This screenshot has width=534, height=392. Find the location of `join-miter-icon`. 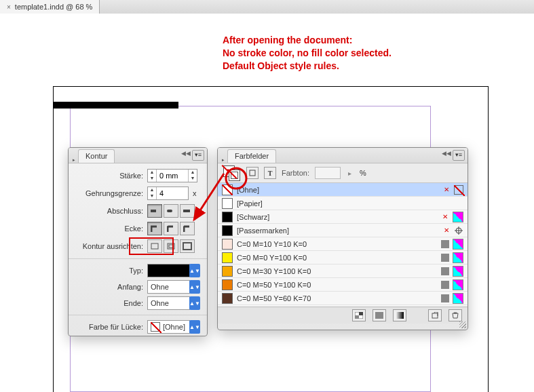

join-miter-icon is located at coordinates (155, 229).